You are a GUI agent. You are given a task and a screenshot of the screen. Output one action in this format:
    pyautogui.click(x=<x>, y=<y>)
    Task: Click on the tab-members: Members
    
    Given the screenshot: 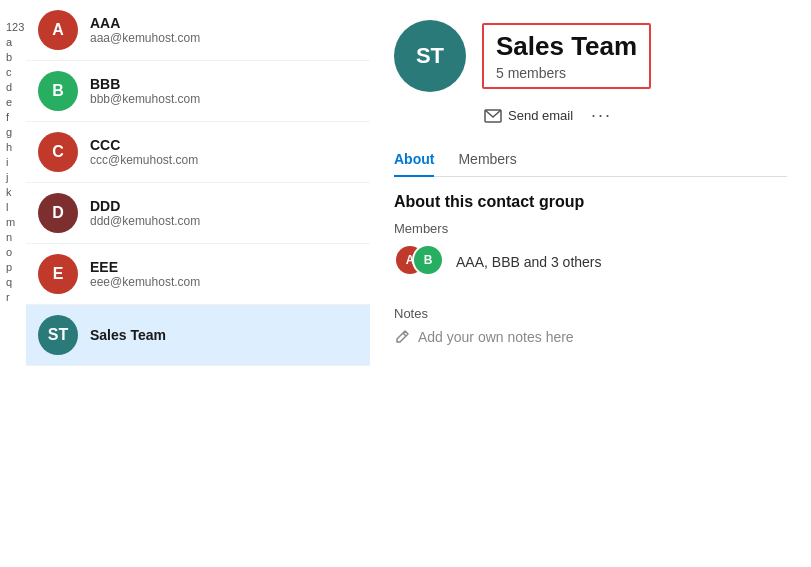 What is the action you would take?
    pyautogui.click(x=487, y=160)
    